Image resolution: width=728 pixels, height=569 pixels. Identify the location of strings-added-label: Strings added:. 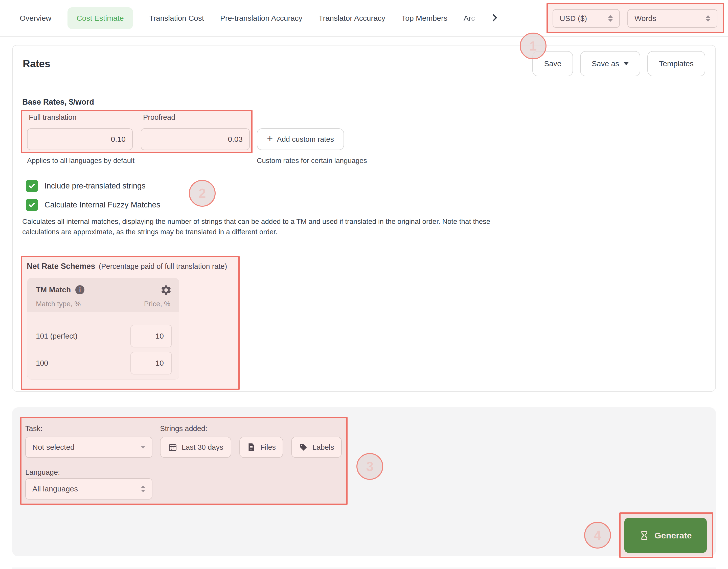
(184, 428).